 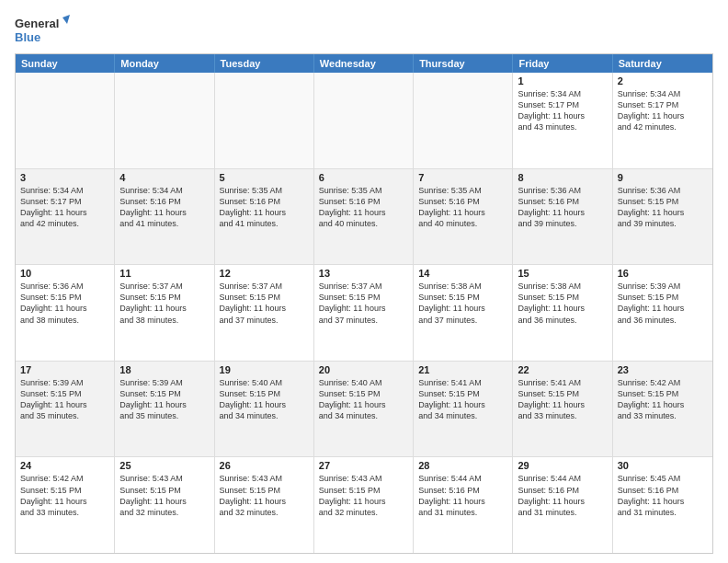 I want to click on svg-text: Blue, so click(x=28, y=37).